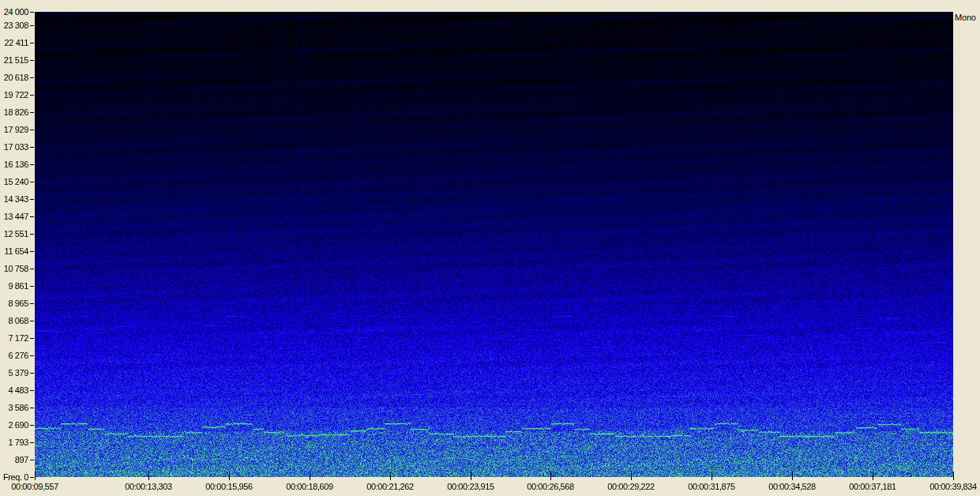  I want to click on freq-tick-label: 21 515, so click(14, 60).